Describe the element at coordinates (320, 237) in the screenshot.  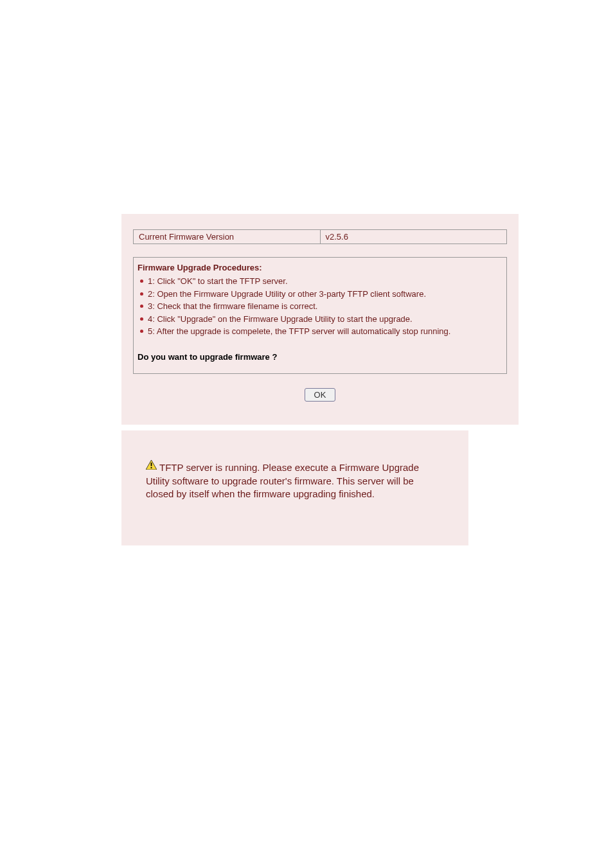
I see `table-row: Current Firmware Version v2.5.6` at that location.